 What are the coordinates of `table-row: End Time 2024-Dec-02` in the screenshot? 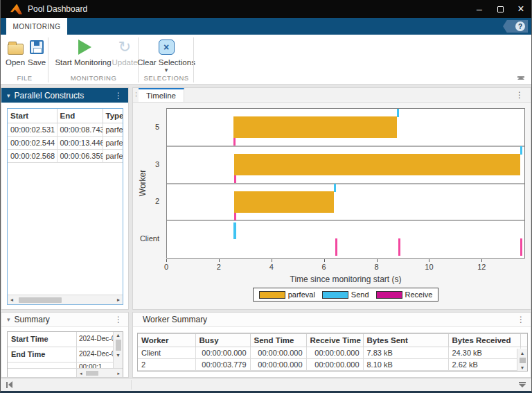 It's located at (65, 355).